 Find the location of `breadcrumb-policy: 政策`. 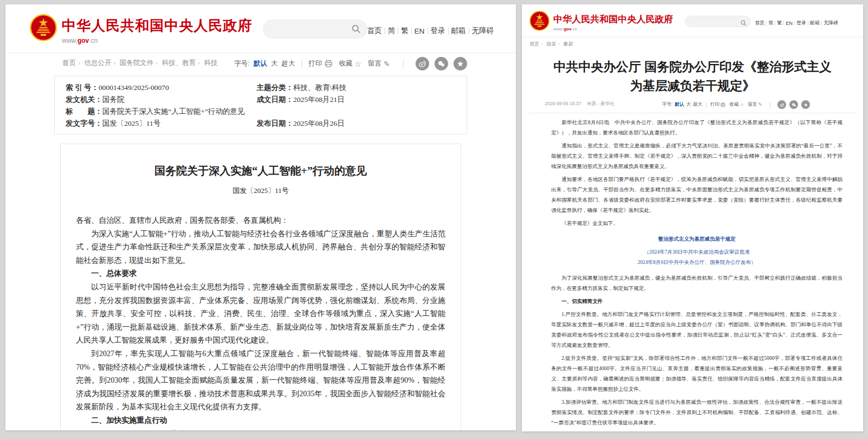

breadcrumb-policy: 政策 is located at coordinates (551, 44).